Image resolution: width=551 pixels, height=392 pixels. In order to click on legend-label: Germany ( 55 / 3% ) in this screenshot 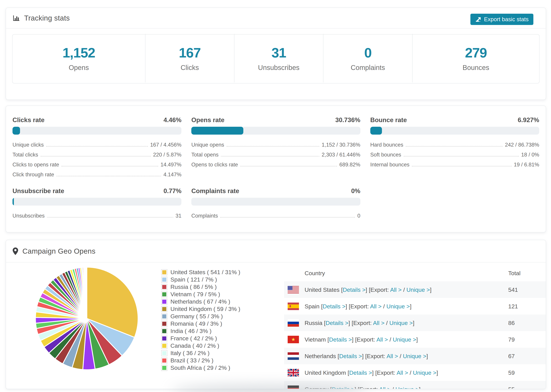, I will do `click(197, 316)`.